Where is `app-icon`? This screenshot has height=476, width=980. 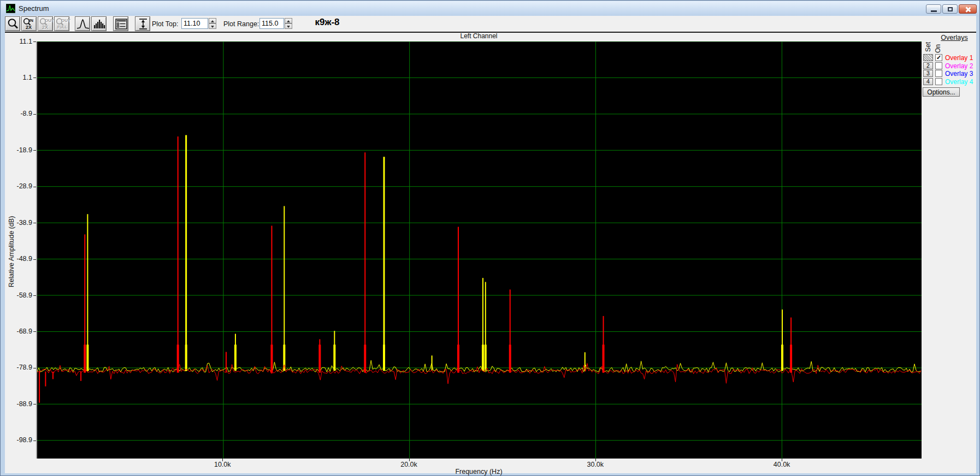
app-icon is located at coordinates (11, 9).